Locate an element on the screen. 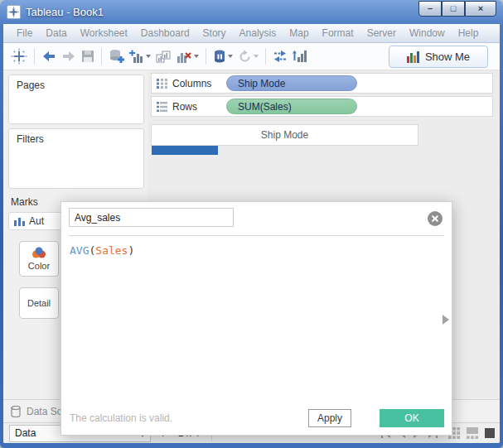 The height and width of the screenshot is (448, 503). duplicate-sheet-icon is located at coordinates (164, 56).